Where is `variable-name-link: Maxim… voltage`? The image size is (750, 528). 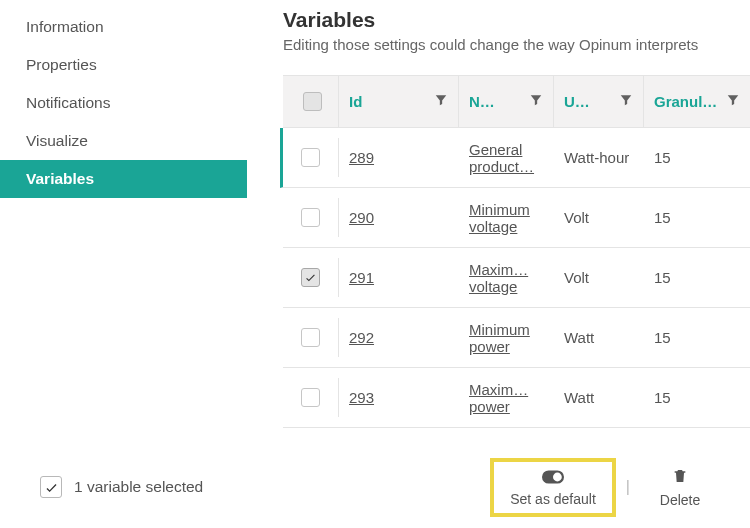
variable-name-link: Maxim… voltage is located at coordinates (498, 278).